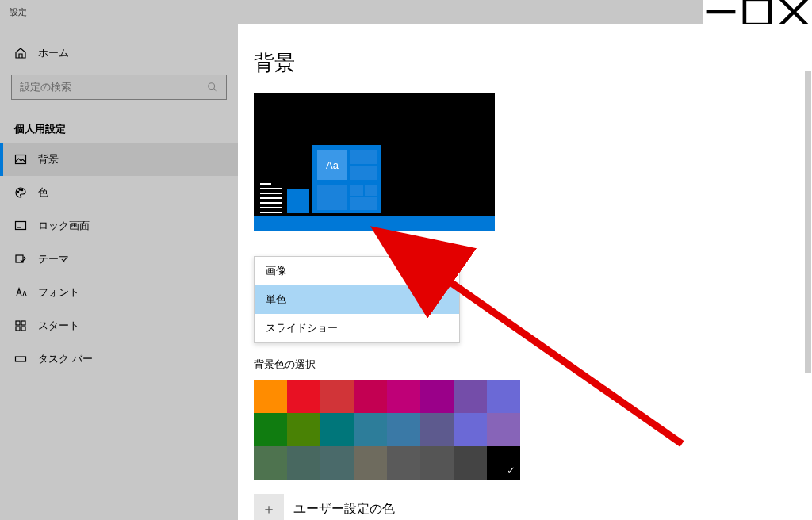  What do you see at coordinates (357, 271) in the screenshot?
I see `dropdown-option-image: 画像` at bounding box center [357, 271].